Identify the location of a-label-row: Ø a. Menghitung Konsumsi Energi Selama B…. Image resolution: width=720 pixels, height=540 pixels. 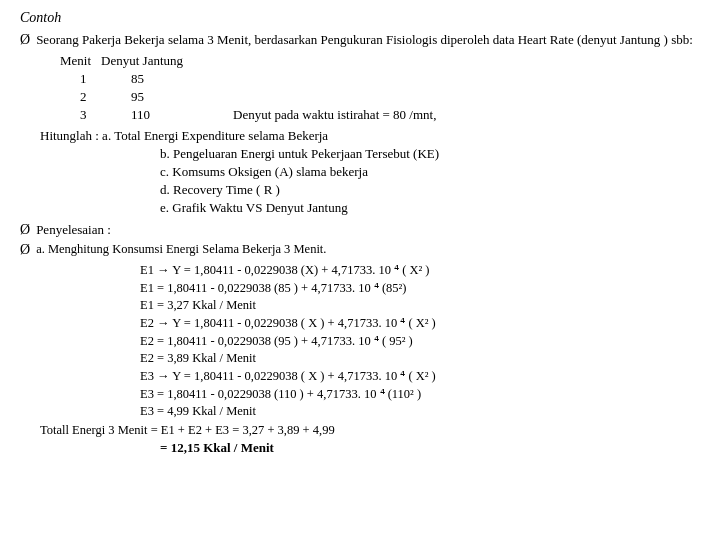
(360, 250).